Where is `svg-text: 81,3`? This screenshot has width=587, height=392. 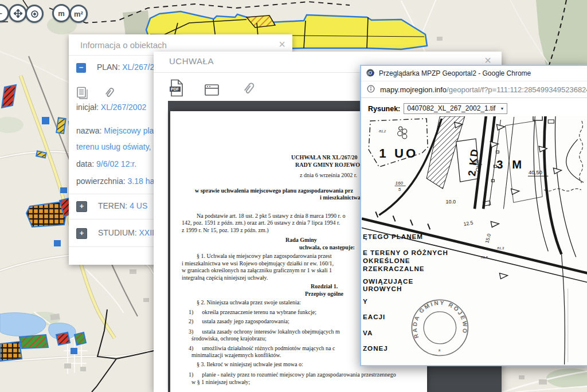
svg-text: 81,3 is located at coordinates (500, 248).